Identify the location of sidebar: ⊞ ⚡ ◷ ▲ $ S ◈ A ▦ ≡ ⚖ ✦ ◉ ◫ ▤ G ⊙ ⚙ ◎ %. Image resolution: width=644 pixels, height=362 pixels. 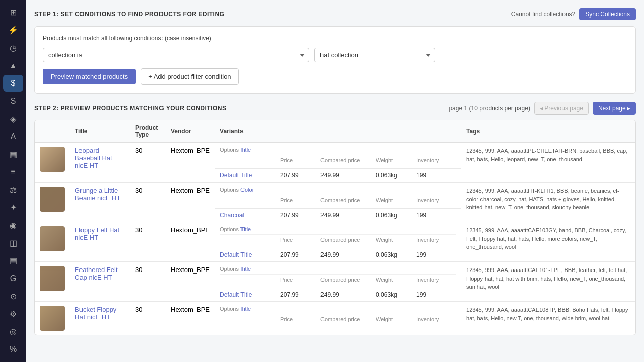
(13, 181).